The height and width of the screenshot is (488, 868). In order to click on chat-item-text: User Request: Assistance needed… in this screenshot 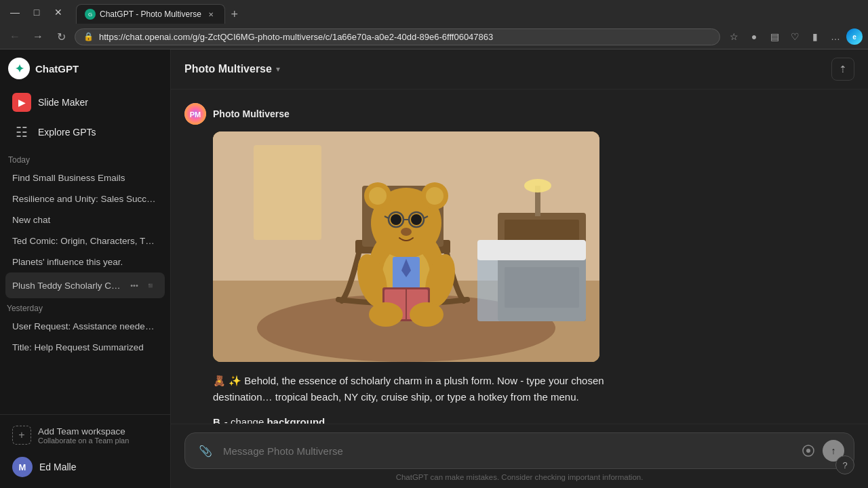, I will do `click(85, 327)`.